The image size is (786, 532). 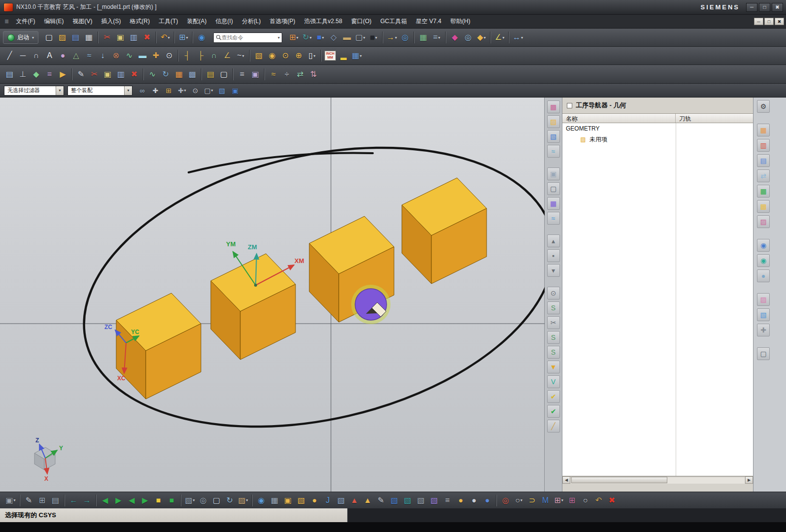 I want to click on iso-view-button: ▧, so click(x=341, y=500).